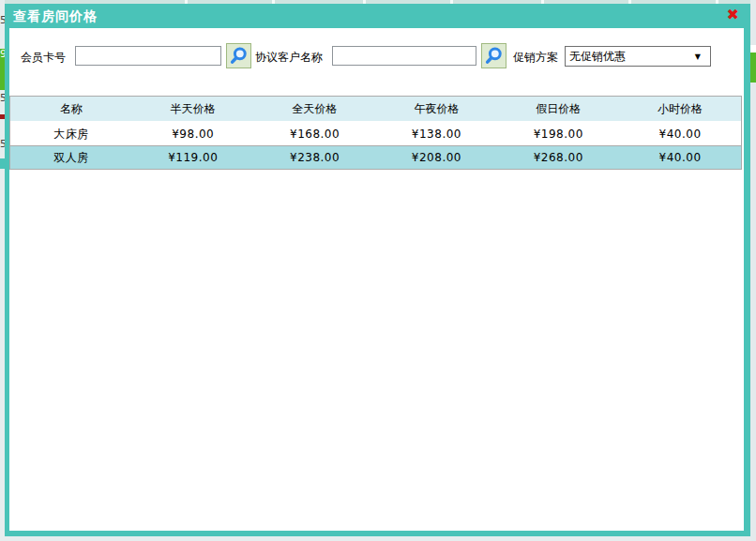  I want to click on column-header: 小时价格, so click(680, 109).